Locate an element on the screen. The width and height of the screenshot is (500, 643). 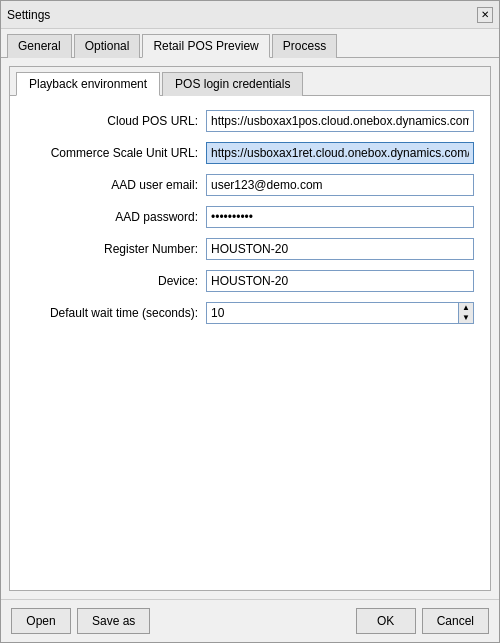
footer: Open Save as OK Cancel is located at coordinates (250, 620).